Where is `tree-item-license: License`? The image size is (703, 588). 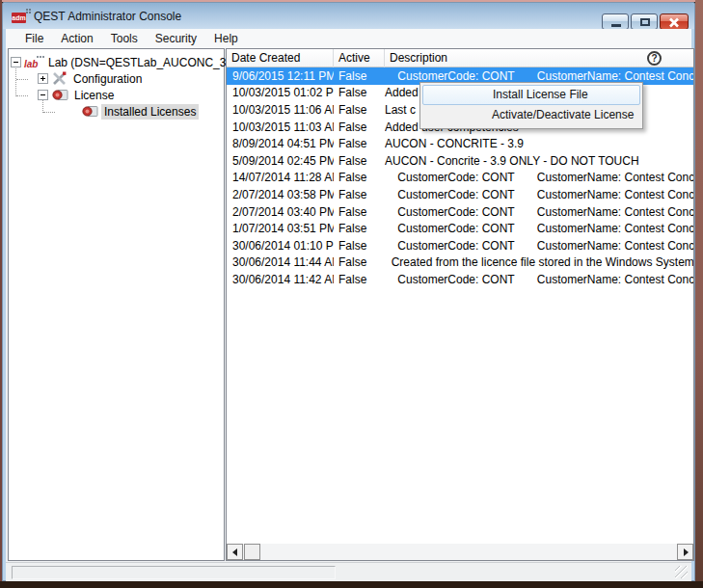 tree-item-license: License is located at coordinates (77, 94).